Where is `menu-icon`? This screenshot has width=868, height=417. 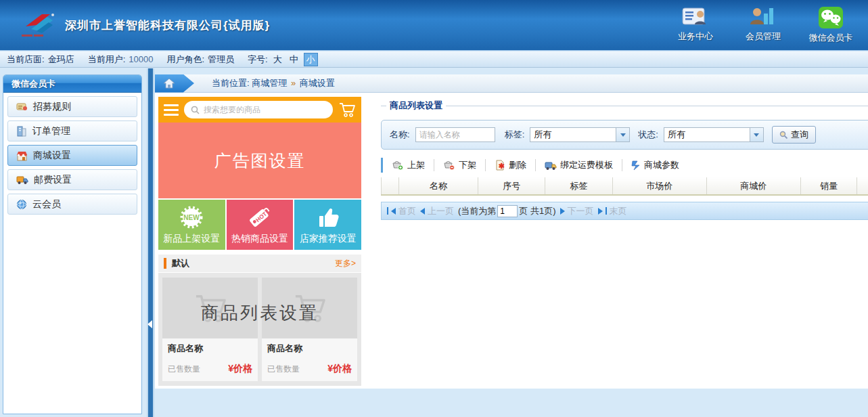
menu-icon is located at coordinates (171, 110).